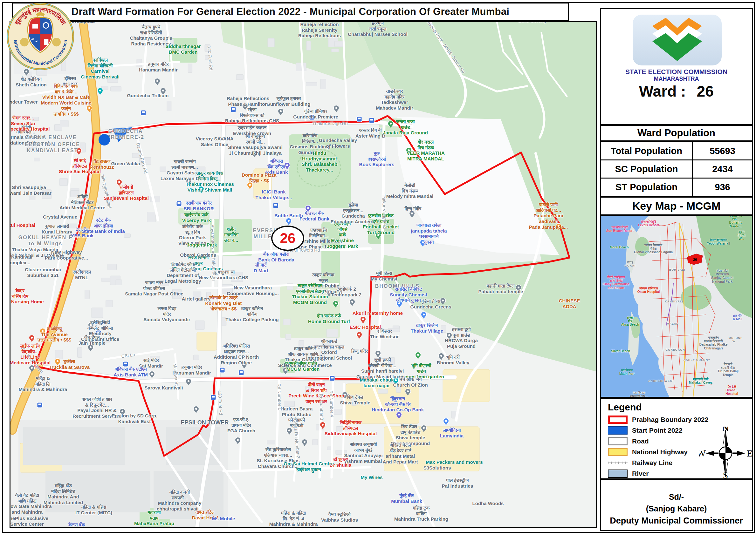  Describe the element at coordinates (749, 453) in the screenshot. I see `compass-e: E` at that location.